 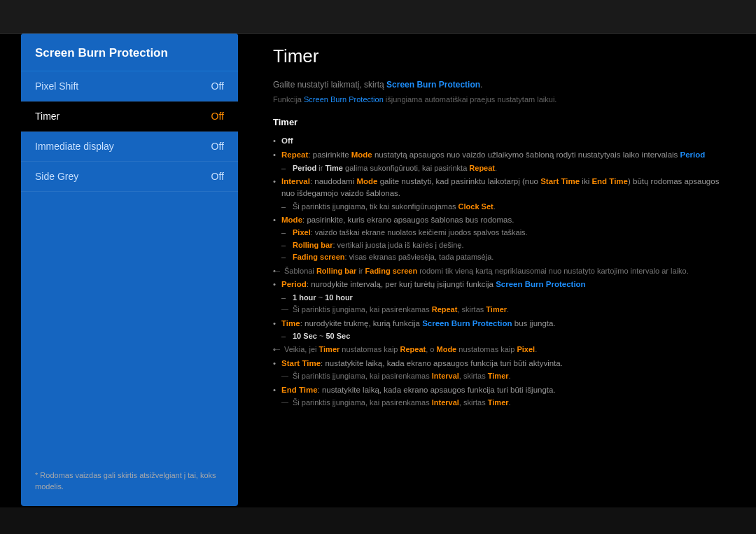 What do you see at coordinates (130, 52) in the screenshot?
I see `panel-title: Screen Burn Protection` at bounding box center [130, 52].